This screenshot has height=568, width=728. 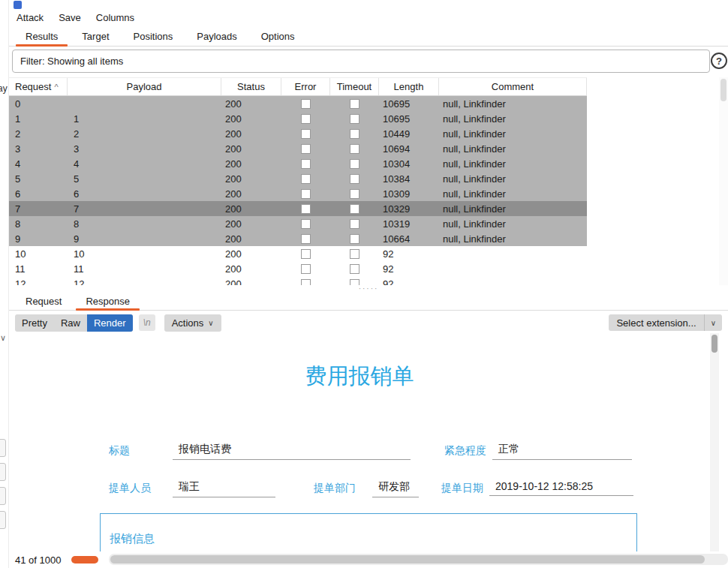 What do you see at coordinates (298, 119) in the screenshot?
I see `table-row: 1120010695null, Linkfinder` at bounding box center [298, 119].